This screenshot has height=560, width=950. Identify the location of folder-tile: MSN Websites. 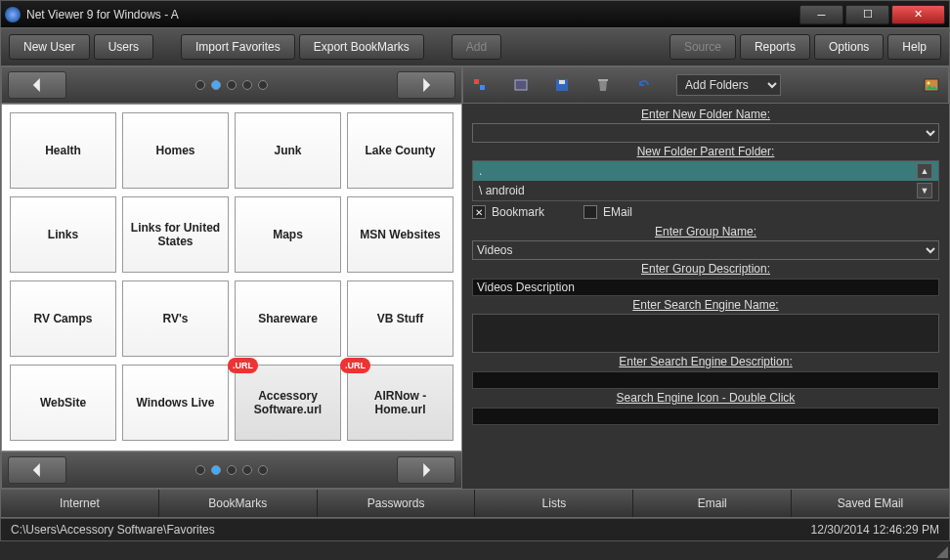
(401, 235).